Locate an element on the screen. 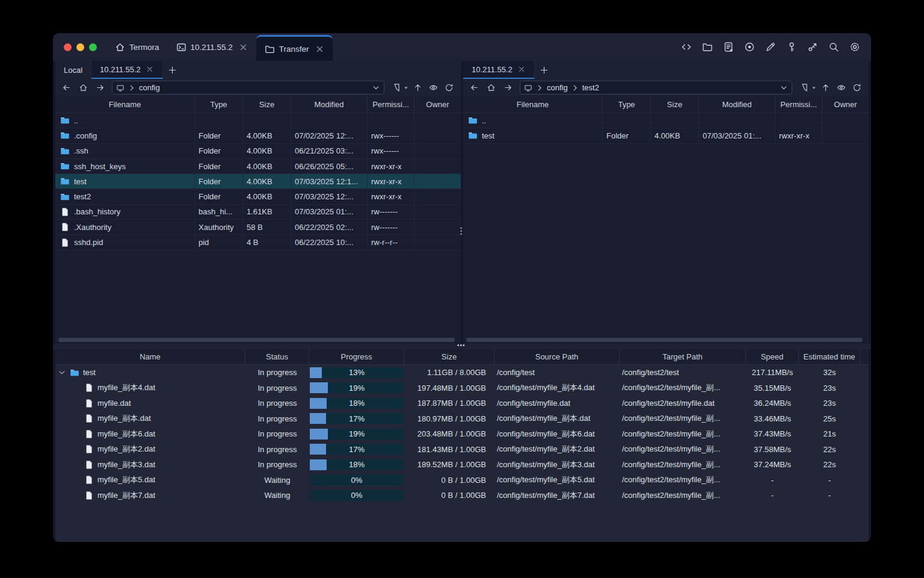 This screenshot has height=578, width=924. transfer-row: myfile_副本6.datIn progress19%203.48MB / 1… is located at coordinates (462, 434).